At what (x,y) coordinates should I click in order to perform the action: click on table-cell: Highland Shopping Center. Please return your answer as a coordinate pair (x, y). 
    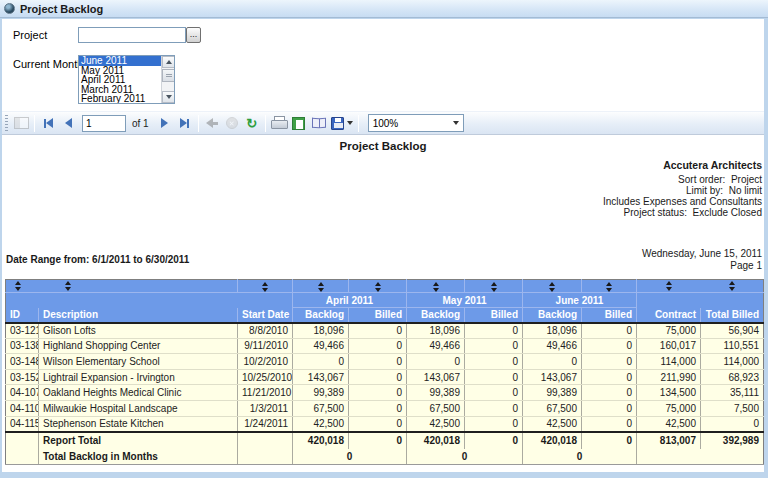
    Looking at the image, I should click on (138, 346).